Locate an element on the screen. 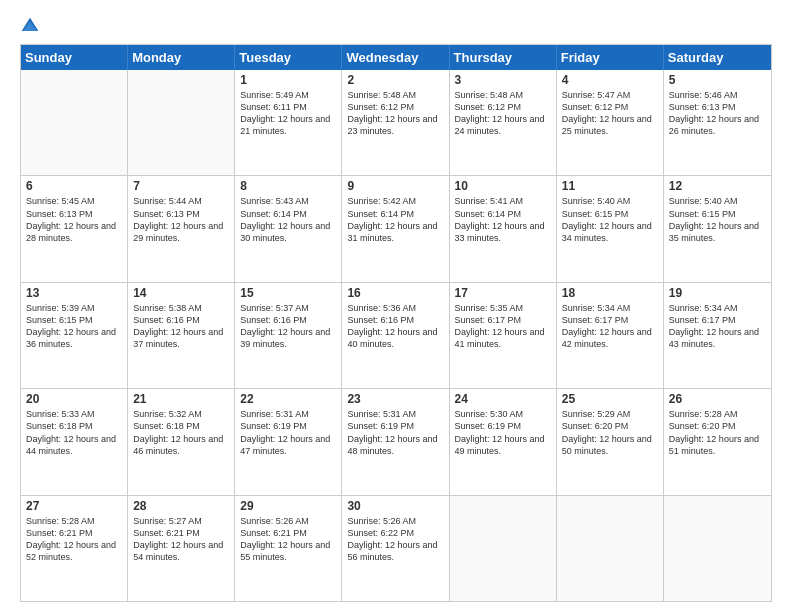  cell-info: Sunrise: 5:30 AM Sunset: 6:19 PM Dayligh… is located at coordinates (503, 432).